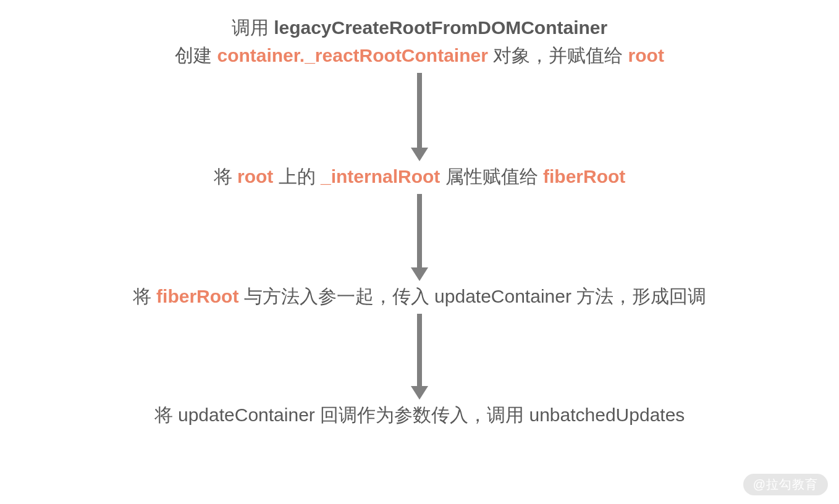 This screenshot has height=504, width=839. I want to click on step-1: 调用 legacyCreateRootFromDOMContainer 创建 c…, so click(420, 41).